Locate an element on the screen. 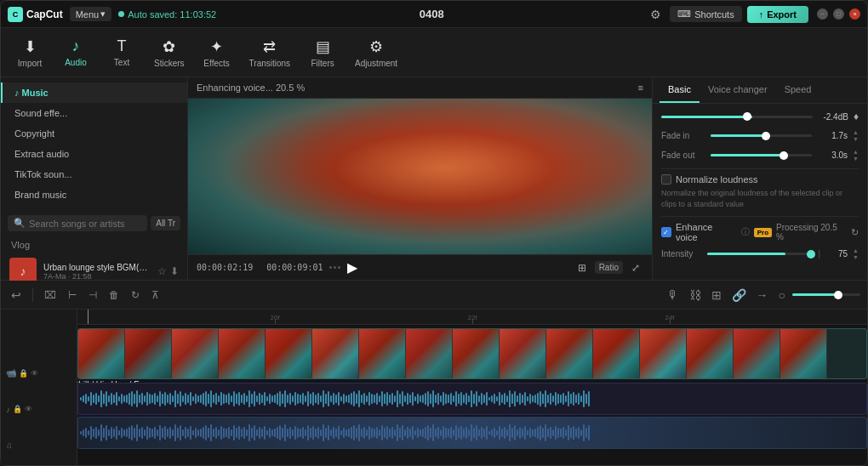 Image resolution: width=868 pixels, height=466 pixels. video-menu-icon: ≡ is located at coordinates (641, 88).